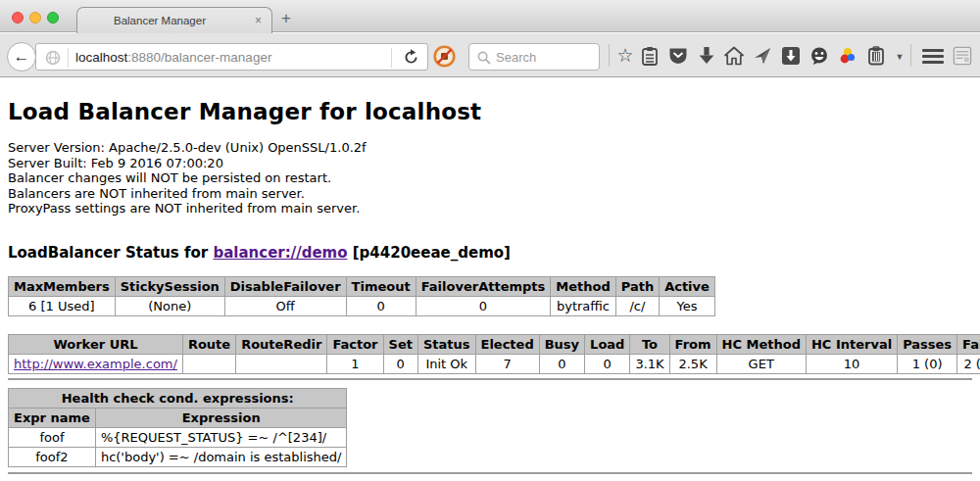  What do you see at coordinates (53, 18) in the screenshot?
I see `window-zoom-button` at bounding box center [53, 18].